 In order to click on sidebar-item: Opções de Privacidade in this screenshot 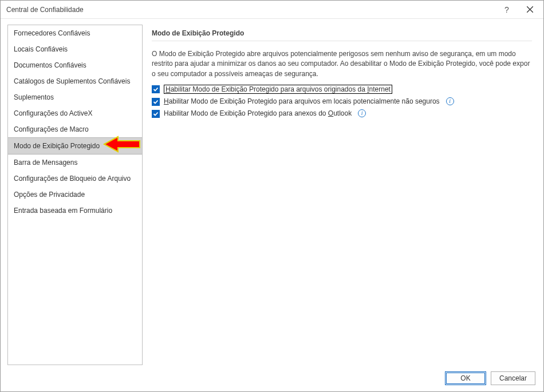, I will do `click(75, 195)`.